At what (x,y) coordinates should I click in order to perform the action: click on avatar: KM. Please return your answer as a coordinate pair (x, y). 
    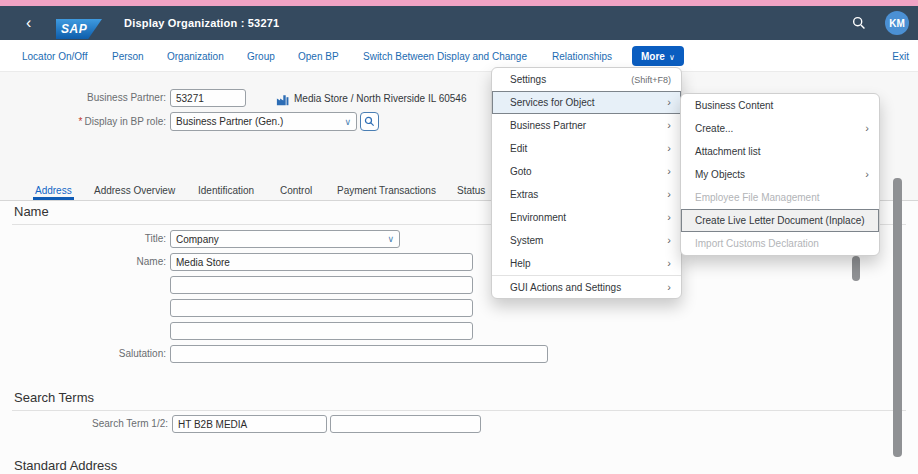
    Looking at the image, I should click on (897, 23).